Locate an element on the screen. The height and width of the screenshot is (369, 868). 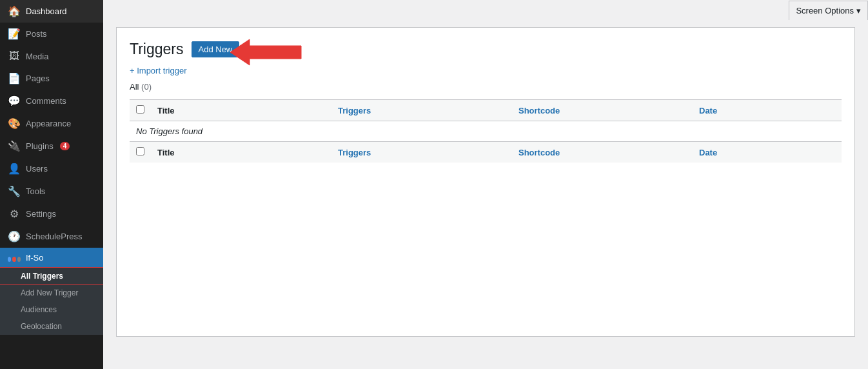
sidebar-label-appearance: Appearance is located at coordinates (48, 124).